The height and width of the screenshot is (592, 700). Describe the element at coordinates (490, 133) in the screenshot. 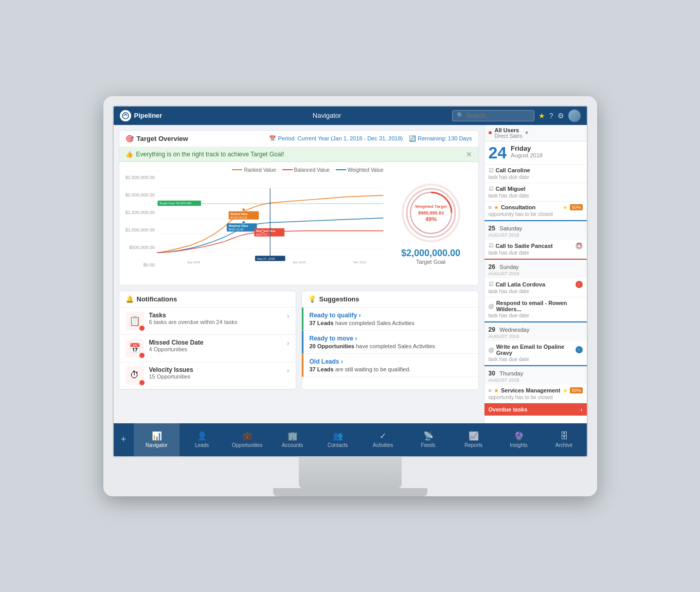

I see `filter-dot` at that location.